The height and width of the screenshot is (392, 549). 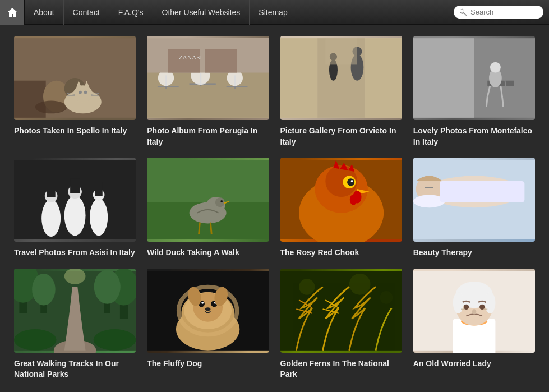 What do you see at coordinates (75, 311) in the screenshot?
I see `card-image-walking` at bounding box center [75, 311].